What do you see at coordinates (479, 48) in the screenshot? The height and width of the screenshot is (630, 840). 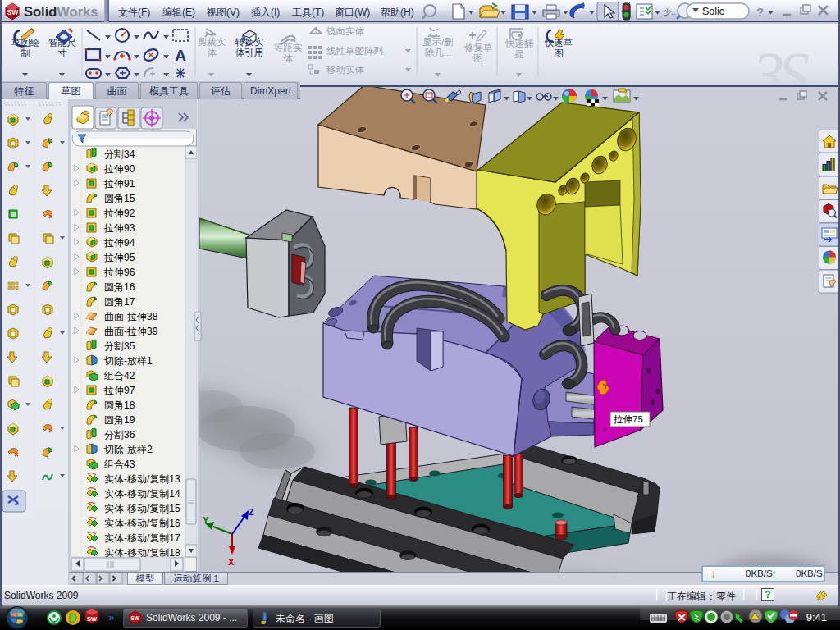 I see `svg-text: 修复草` at bounding box center [479, 48].